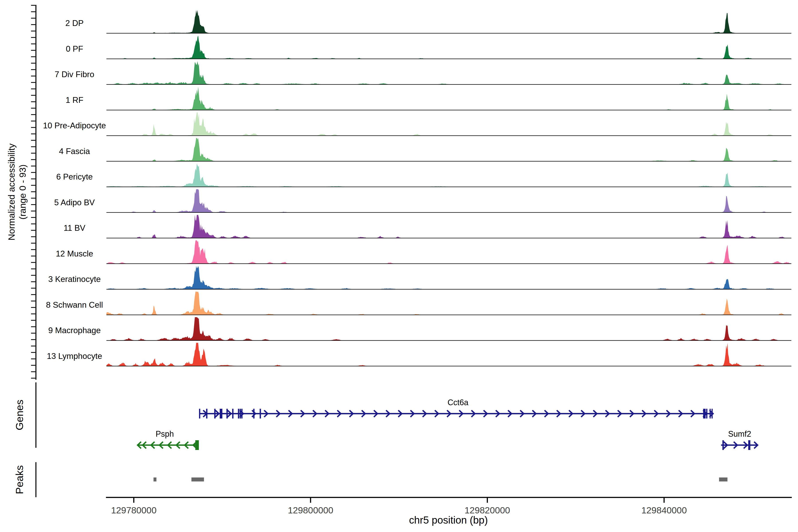  Describe the element at coordinates (420, 329) in the screenshot. I see `coverage-track-row: 9 Macrophage` at that location.